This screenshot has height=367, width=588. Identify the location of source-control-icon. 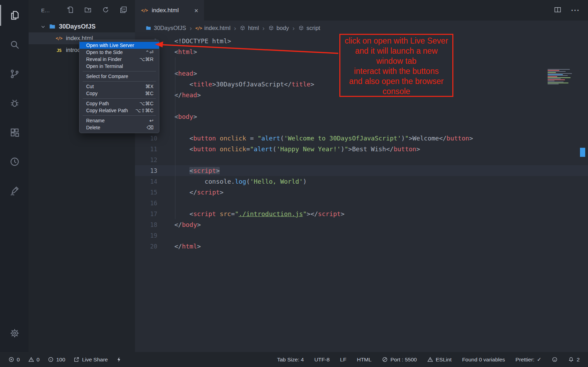
(14, 74).